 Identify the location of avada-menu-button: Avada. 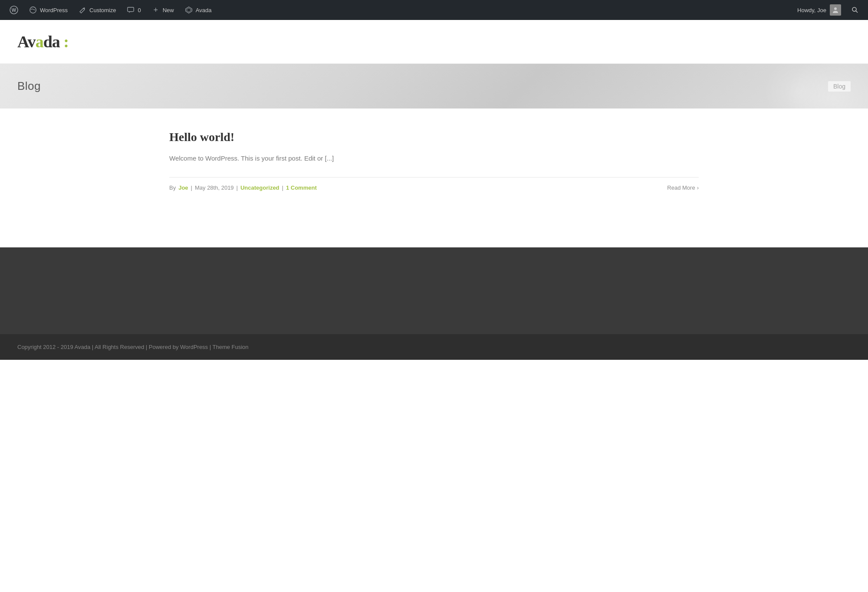
(198, 10).